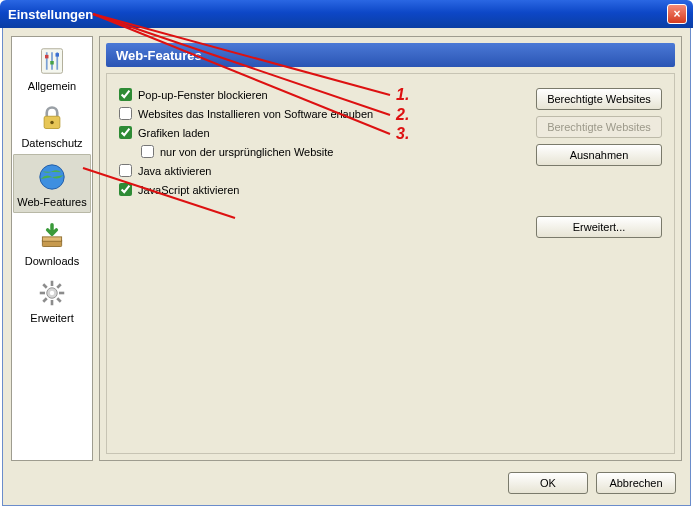 The width and height of the screenshot is (693, 508). I want to click on gear-icon, so click(52, 293).